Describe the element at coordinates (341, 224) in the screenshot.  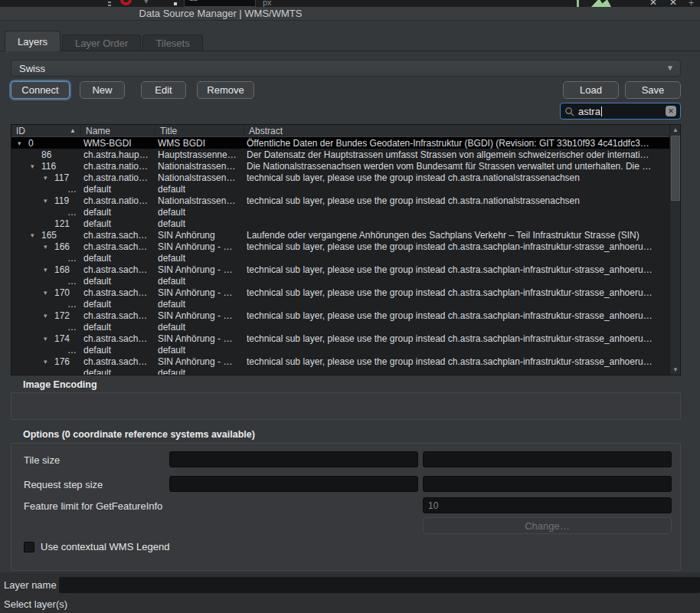
I see `table-row: 121defaultdefault` at that location.